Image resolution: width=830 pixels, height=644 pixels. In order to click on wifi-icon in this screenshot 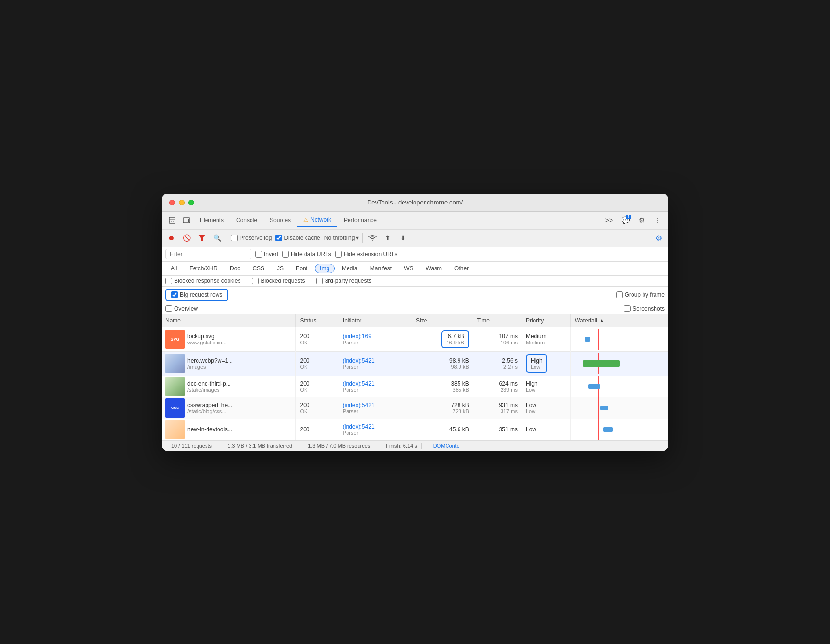, I will do `click(372, 238)`.